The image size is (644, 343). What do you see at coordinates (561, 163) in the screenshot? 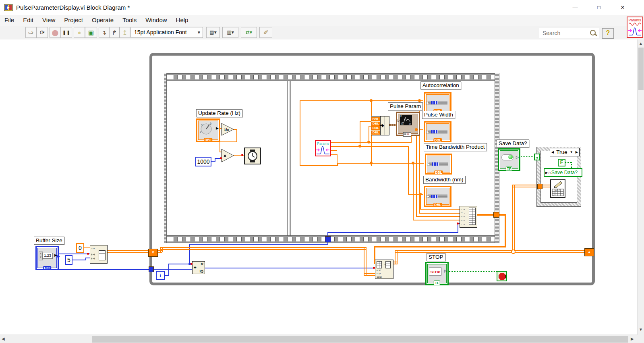
I see `false-constant: F` at bounding box center [561, 163].